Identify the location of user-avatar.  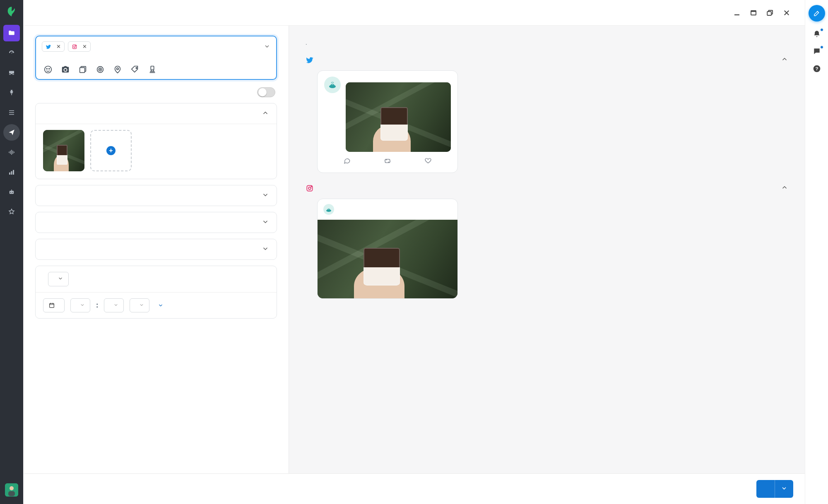
(12, 490).